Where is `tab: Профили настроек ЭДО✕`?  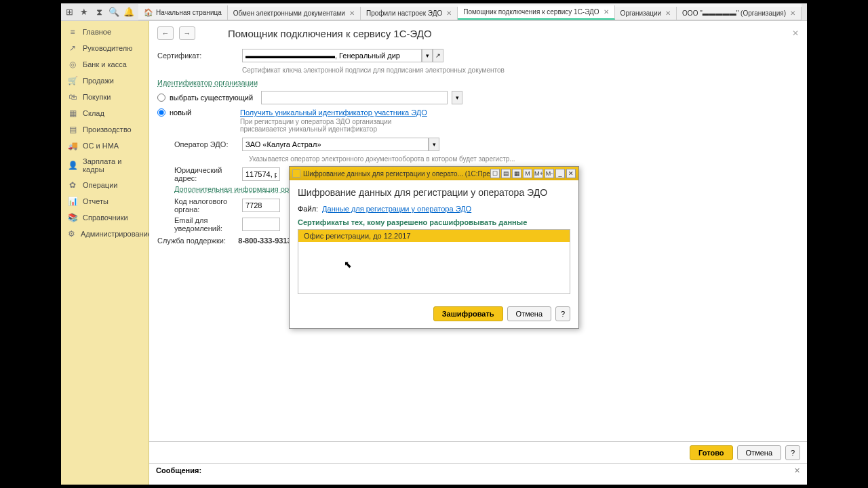
tab: Профили настроек ЭДО✕ is located at coordinates (410, 14).